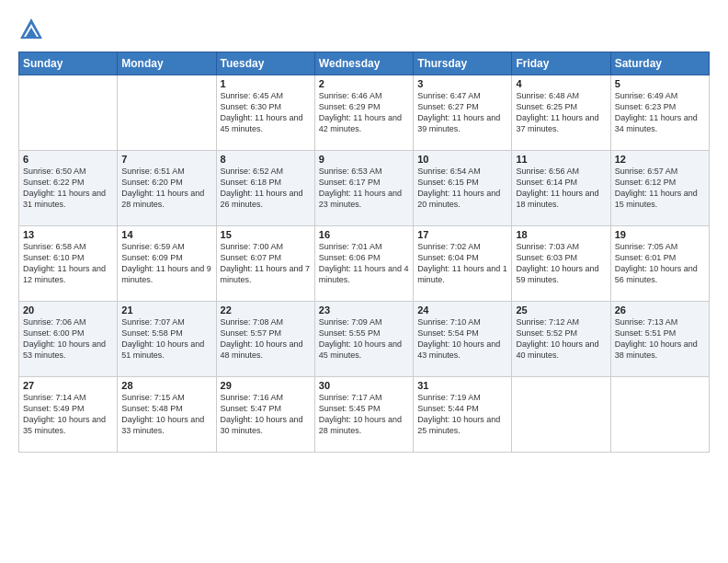 The width and height of the screenshot is (728, 563). Describe the element at coordinates (166, 385) in the screenshot. I see `day-number: 28` at that location.